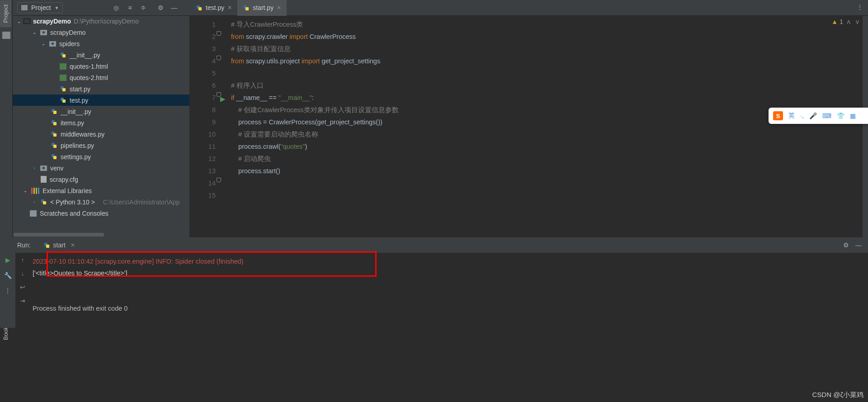  What do you see at coordinates (143, 8) in the screenshot?
I see `collapse-icon: ≑` at bounding box center [143, 8].